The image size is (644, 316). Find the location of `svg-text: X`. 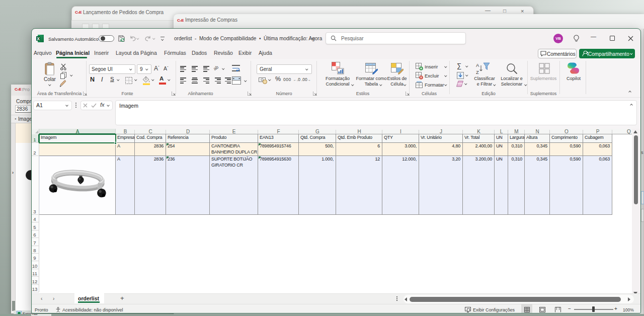

svg-text: X is located at coordinates (38, 39).